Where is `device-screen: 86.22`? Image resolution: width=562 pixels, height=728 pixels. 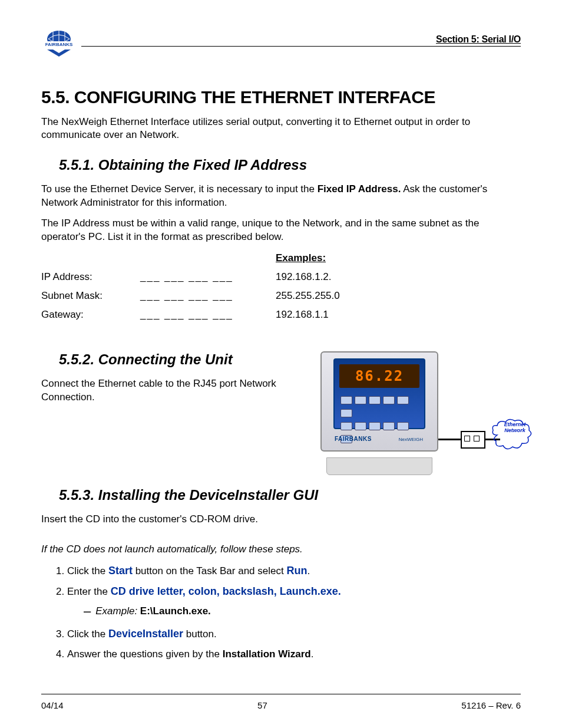
device-screen: 86.22 is located at coordinates (379, 394).